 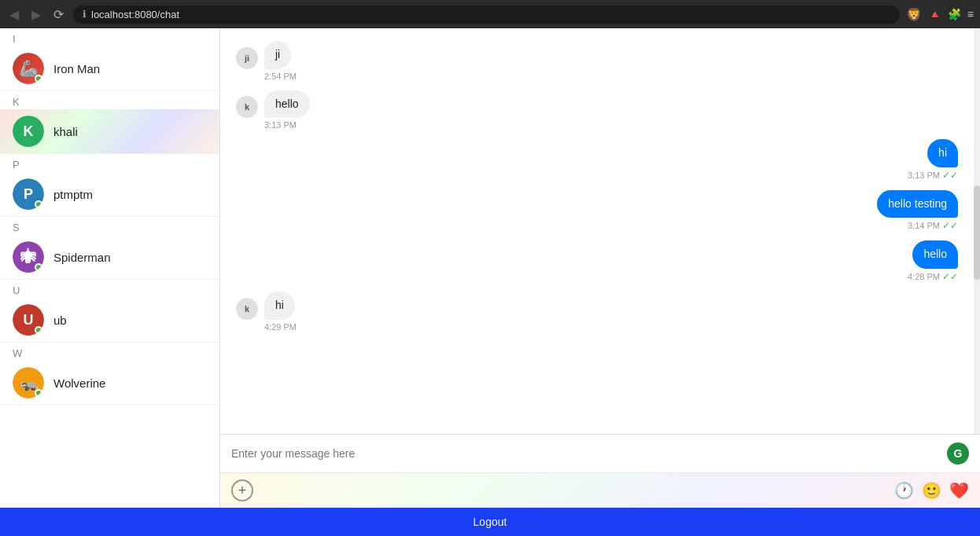 I want to click on menu-icon: ≡, so click(x=971, y=14).